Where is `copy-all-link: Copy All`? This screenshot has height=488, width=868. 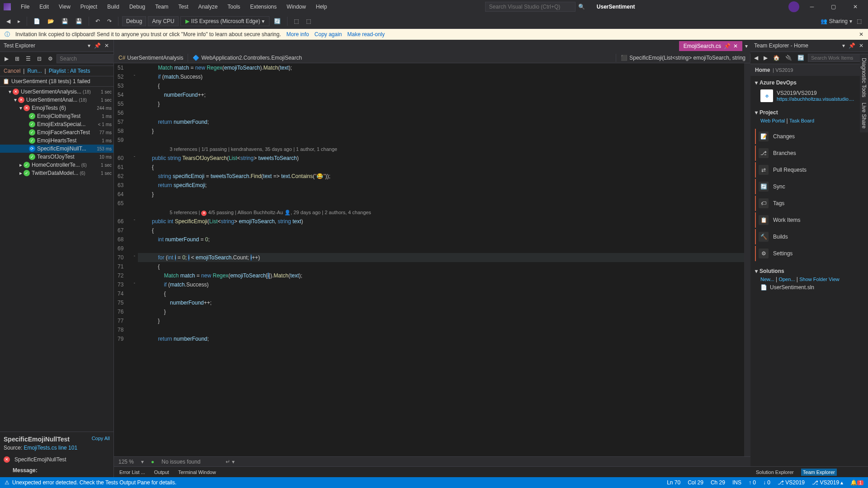 copy-all-link: Copy All is located at coordinates (101, 438).